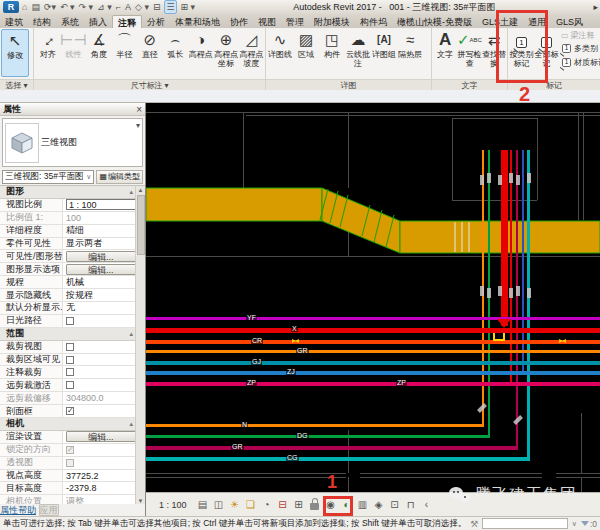  Describe the element at coordinates (280, 44) in the screenshot. I see `detail-line-button: ∿详图线` at that location.